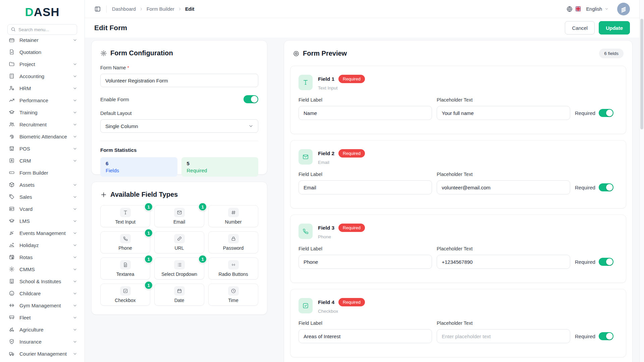  I want to click on sidebar-item-performance: Performance, so click(42, 100).